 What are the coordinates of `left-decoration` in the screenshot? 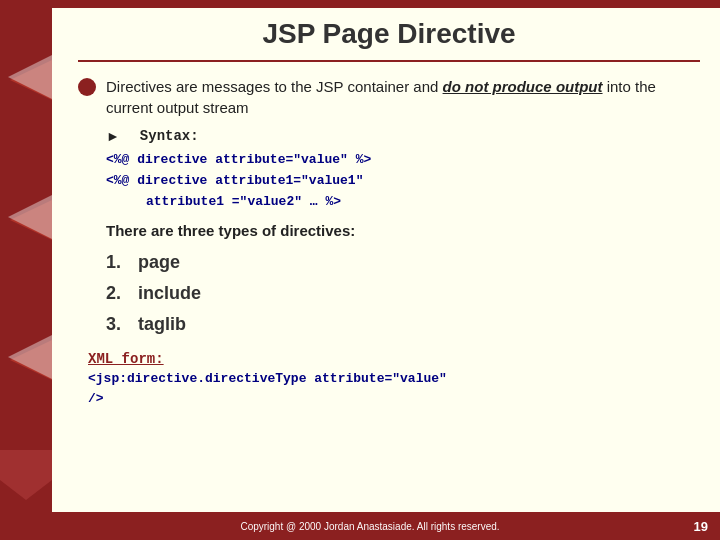 It's located at (29, 270).